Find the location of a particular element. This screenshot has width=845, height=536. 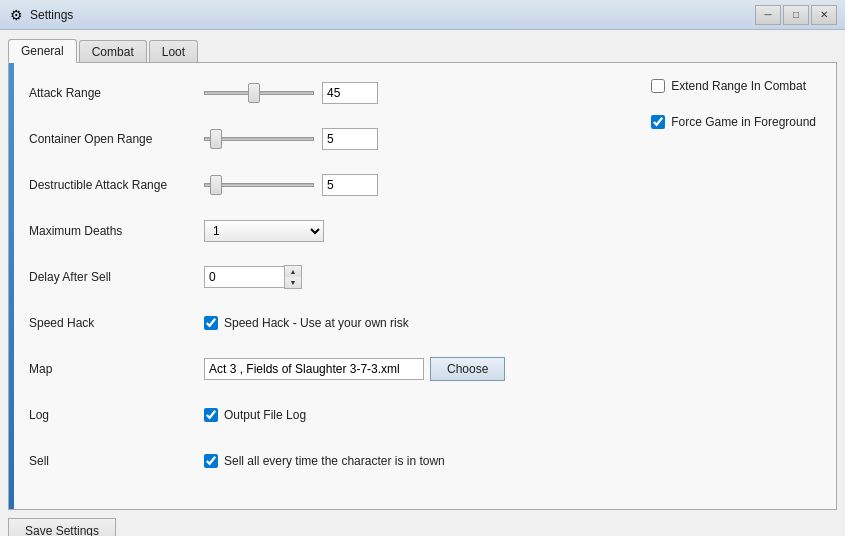

container-open-range-input is located at coordinates (350, 139).